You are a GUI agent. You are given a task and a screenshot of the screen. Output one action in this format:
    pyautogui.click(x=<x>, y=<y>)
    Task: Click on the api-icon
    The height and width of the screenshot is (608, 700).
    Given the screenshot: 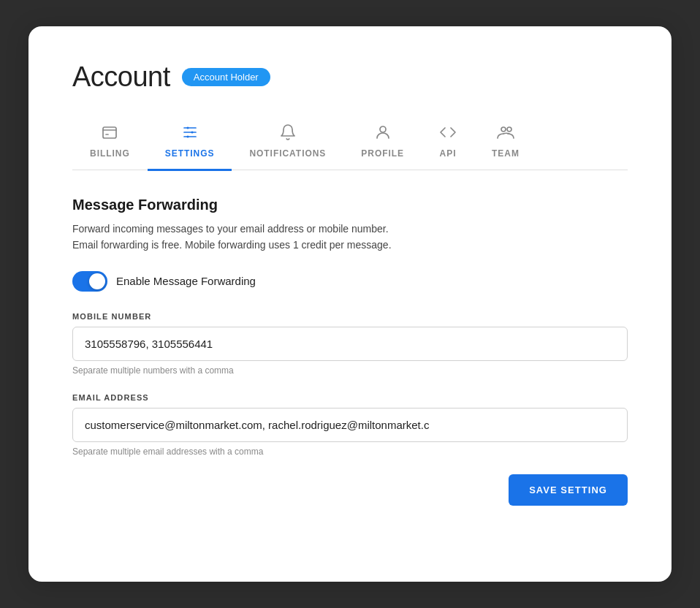 What is the action you would take?
    pyautogui.click(x=448, y=134)
    